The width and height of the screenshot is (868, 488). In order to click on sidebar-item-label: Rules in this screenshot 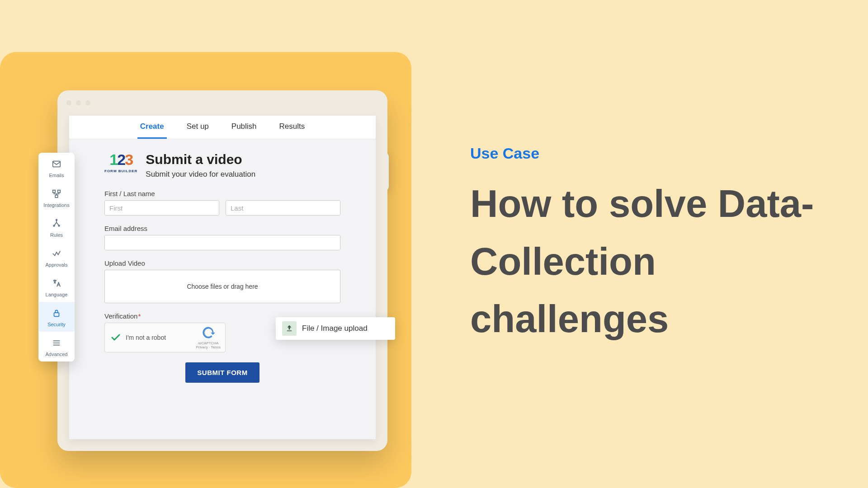, I will do `click(57, 235)`.